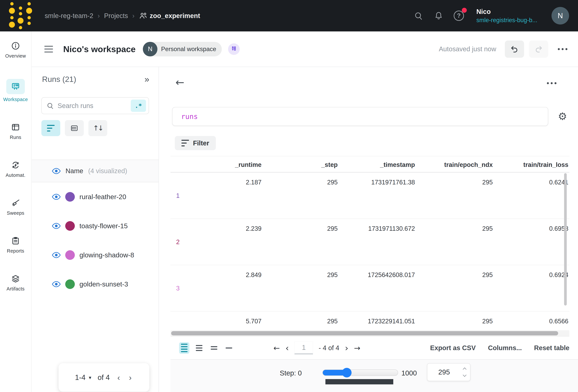 The width and height of the screenshot is (578, 392). What do you see at coordinates (147, 79) in the screenshot?
I see `collapse-panel-icon: »` at bounding box center [147, 79].